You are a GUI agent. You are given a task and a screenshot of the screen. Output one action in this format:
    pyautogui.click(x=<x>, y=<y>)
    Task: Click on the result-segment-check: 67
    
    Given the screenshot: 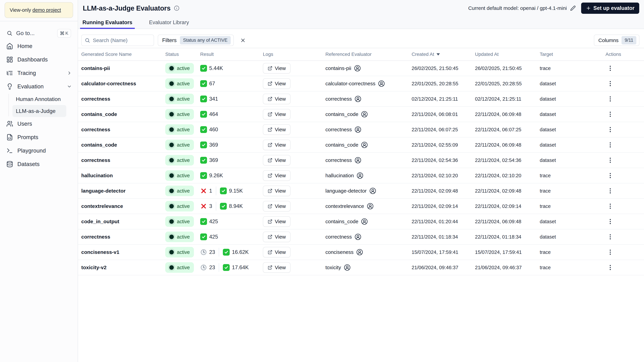 What is the action you would take?
    pyautogui.click(x=208, y=83)
    